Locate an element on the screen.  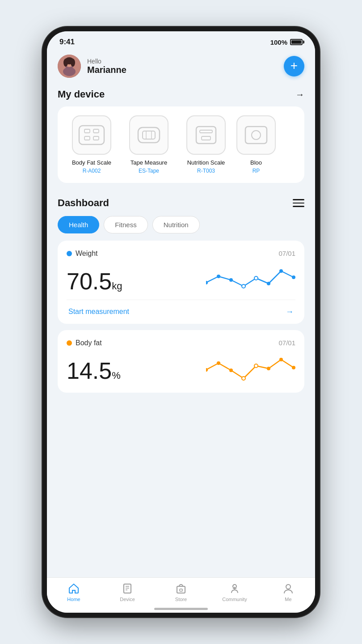
device-name-1: Body Fat Scale is located at coordinates (92, 163).